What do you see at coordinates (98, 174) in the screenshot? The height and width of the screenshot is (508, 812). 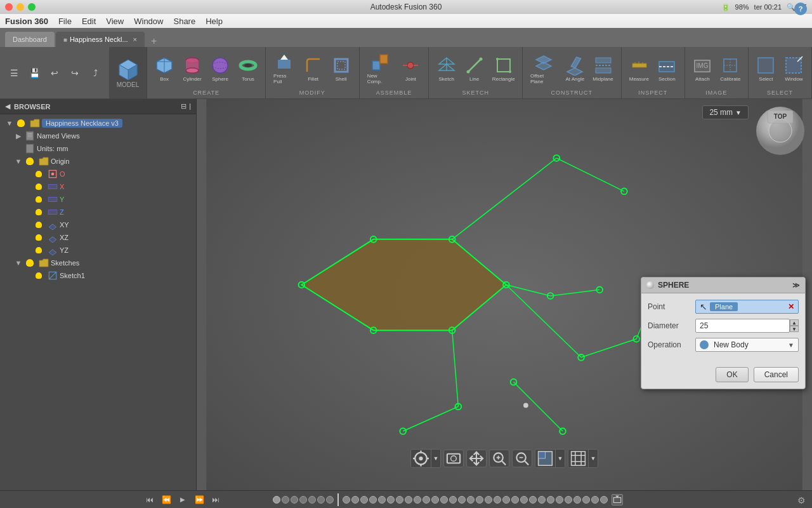 I see `tree-item-origin-o: O` at bounding box center [98, 174].